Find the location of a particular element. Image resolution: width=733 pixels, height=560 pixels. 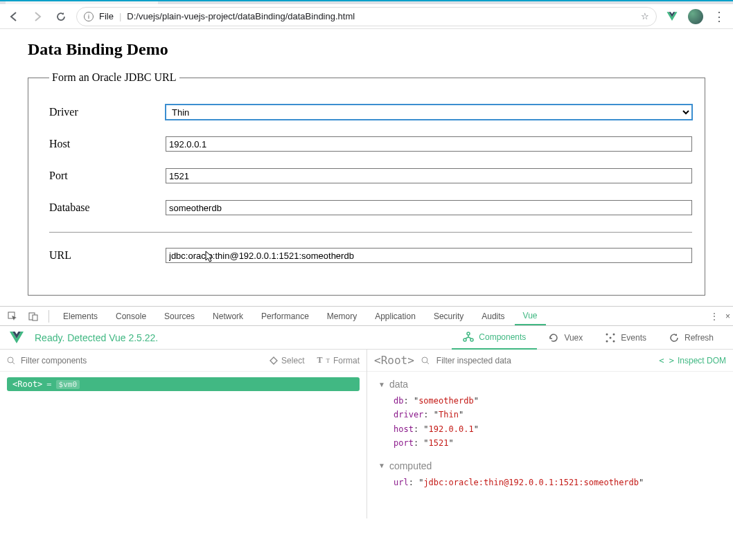

component-root-row: <Root> = $vm0 is located at coordinates (183, 384).